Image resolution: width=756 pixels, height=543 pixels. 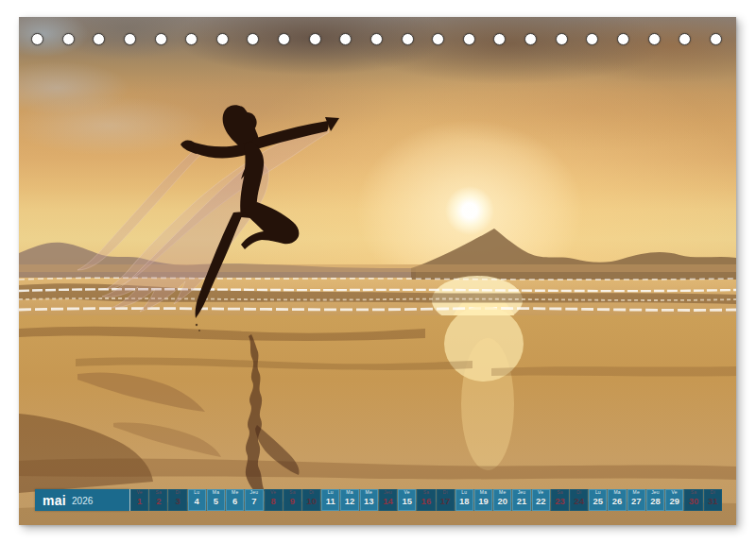 I want to click on day-number: 3, so click(x=178, y=501).